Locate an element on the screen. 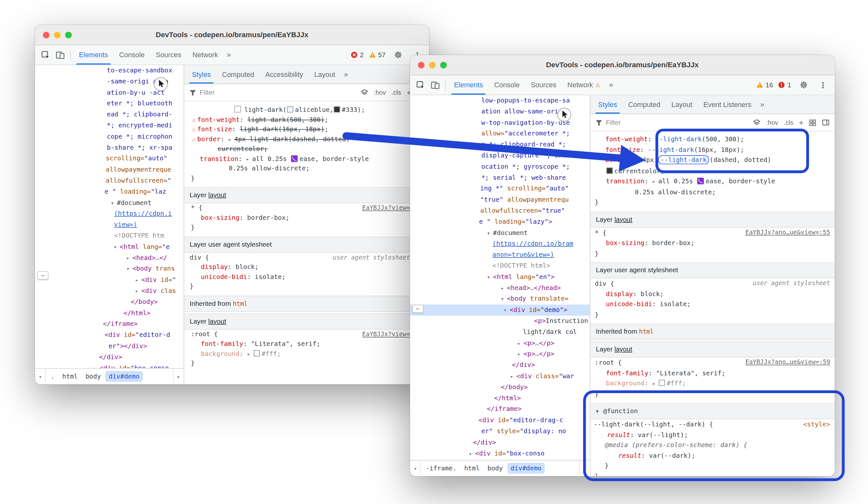 This screenshot has width=868, height=504. tab-elements: Elements is located at coordinates (93, 55).